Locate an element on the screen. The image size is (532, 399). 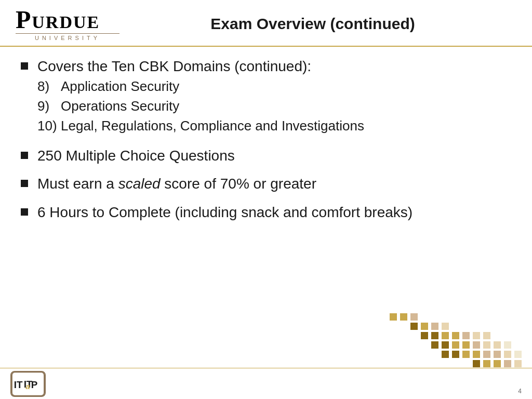
subitem-8: 8) Application Security is located at coordinates (274, 87).